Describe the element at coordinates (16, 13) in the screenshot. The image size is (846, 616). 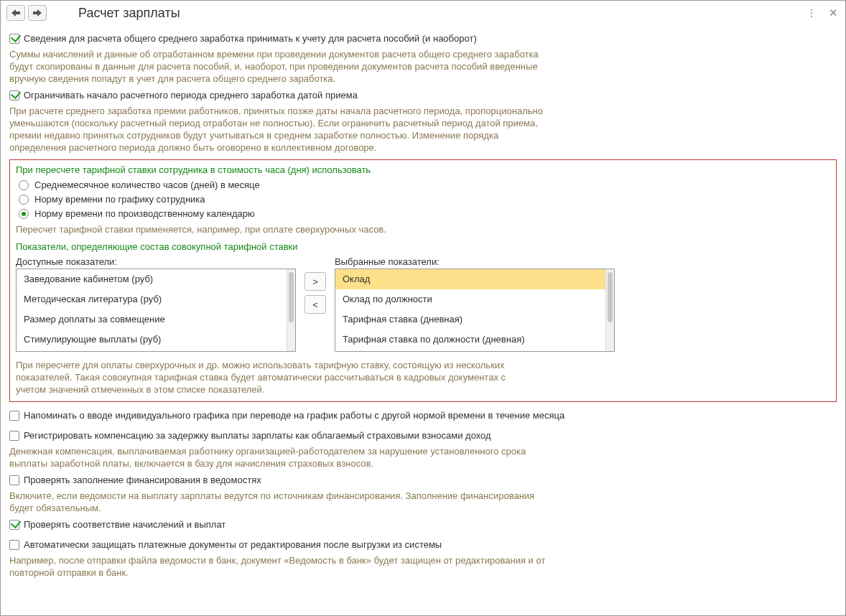
I see `nav-back-button` at that location.